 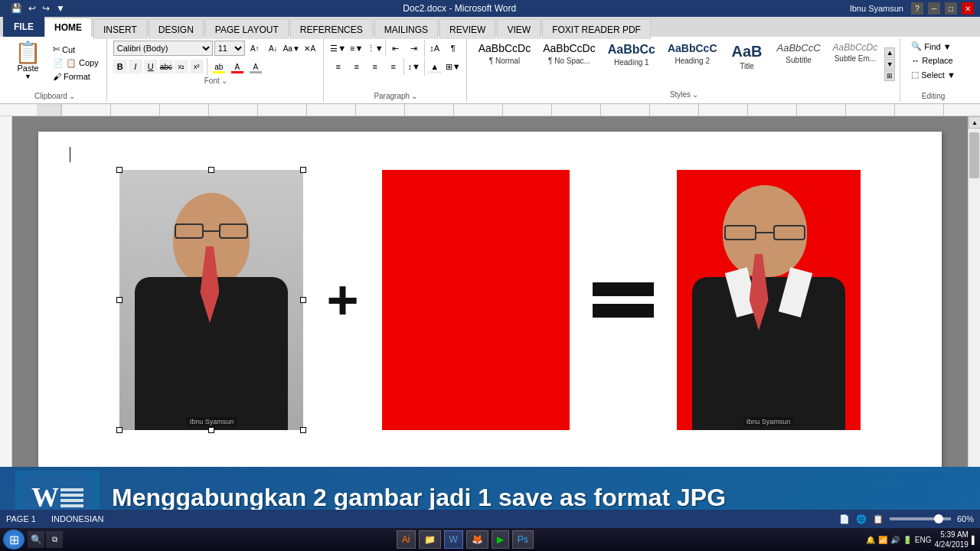 I want to click on minimize-button: ─, so click(x=934, y=8).